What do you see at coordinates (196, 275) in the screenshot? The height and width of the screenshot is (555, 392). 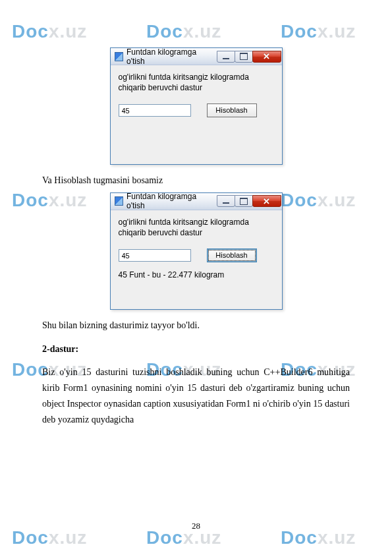 I see `result-label: 45 Funt - bu - 22.477 kilogram` at bounding box center [196, 275].